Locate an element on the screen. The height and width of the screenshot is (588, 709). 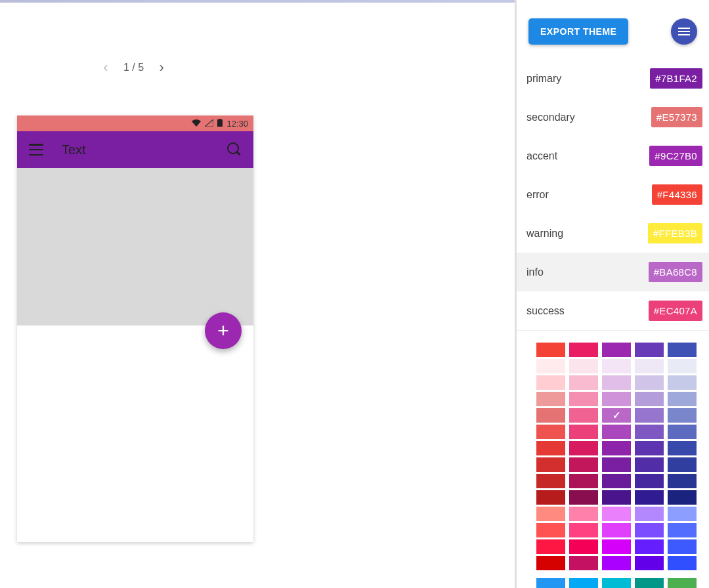
theme-row-info: info#BA68C8 is located at coordinates (613, 272).